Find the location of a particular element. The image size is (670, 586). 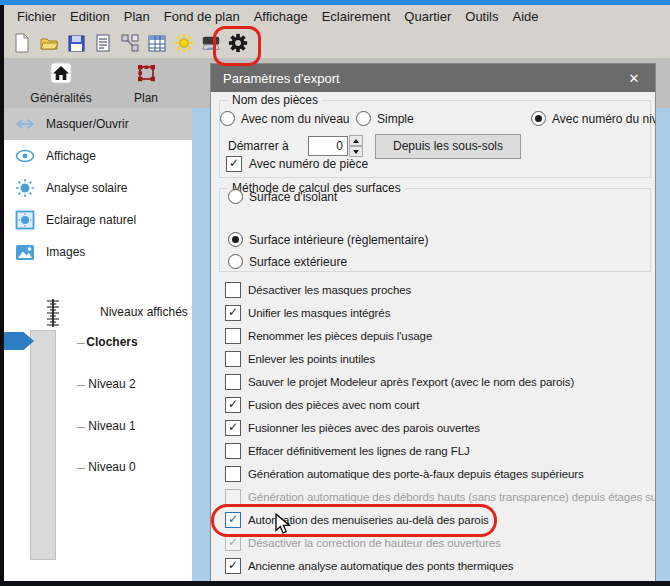

option-checkbox-row: Unifier les masques intégrés is located at coordinates (433, 312).